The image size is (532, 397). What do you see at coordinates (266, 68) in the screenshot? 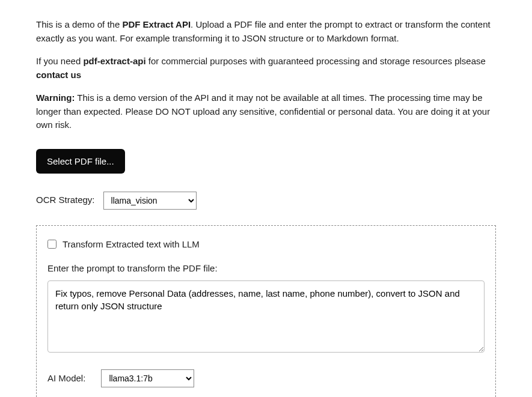
I see `intro-paragraph-2: If you need pdf-extract-api for commerci…` at bounding box center [266, 68].